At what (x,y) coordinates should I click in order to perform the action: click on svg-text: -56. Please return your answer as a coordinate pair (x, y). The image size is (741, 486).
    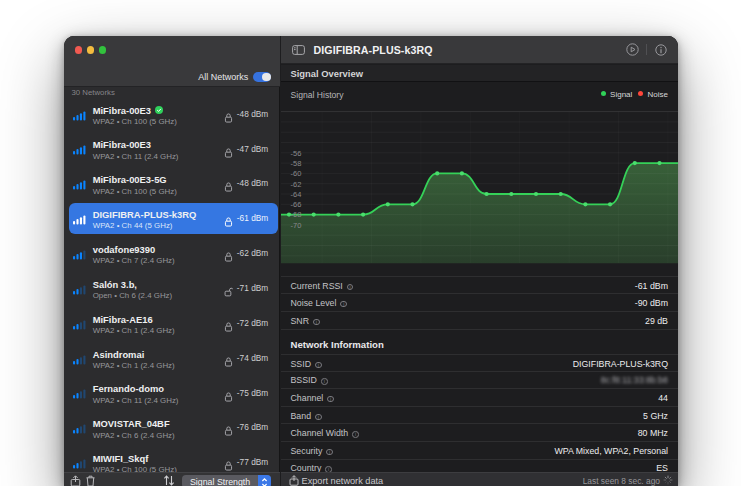
    Looking at the image, I should click on (296, 154).